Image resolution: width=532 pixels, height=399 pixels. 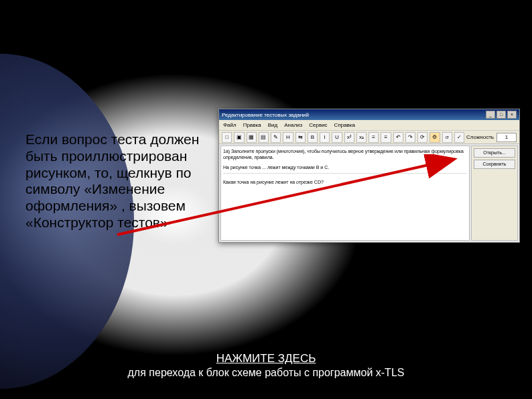 I want to click on check-icon: ✓, so click(x=460, y=137).